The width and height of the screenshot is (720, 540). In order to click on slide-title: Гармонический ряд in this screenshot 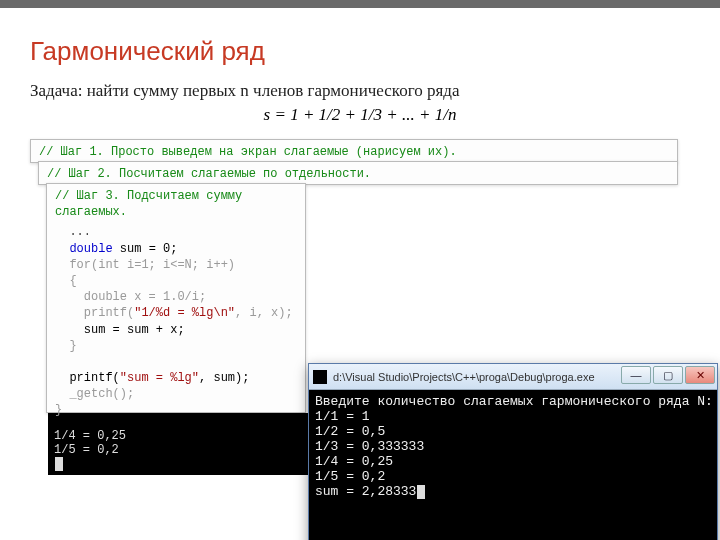, I will do `click(360, 52)`.